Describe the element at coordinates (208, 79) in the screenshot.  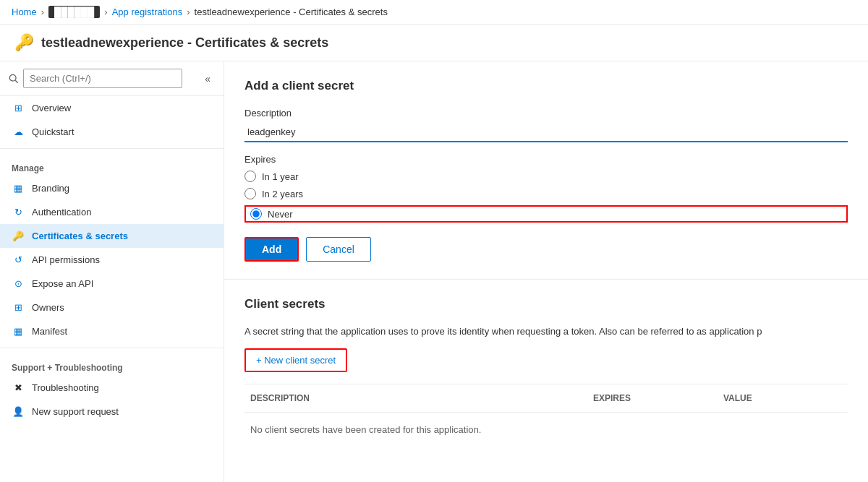
I see `collapse-button: «` at that location.